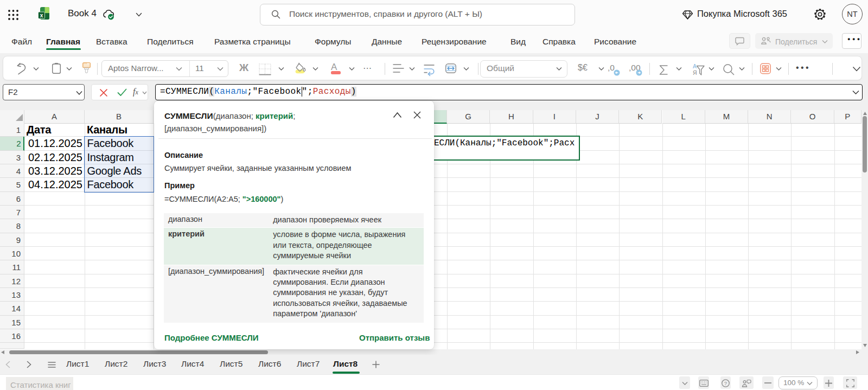 The height and width of the screenshot is (390, 868). What do you see at coordinates (694, 66) in the screenshot?
I see `svg-text: А` at bounding box center [694, 66].